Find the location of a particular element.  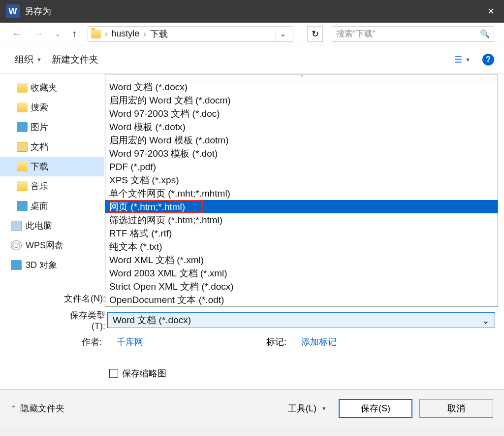

navigation-bar: ← → ⌄ ↑ › hustyle › 下载 ⌄ ↻ 🔍 is located at coordinates (252, 34).